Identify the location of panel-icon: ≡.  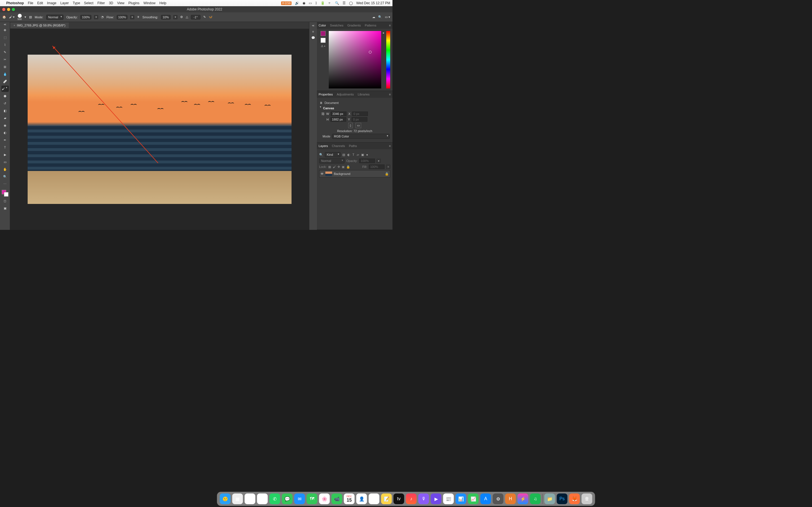
(313, 32).